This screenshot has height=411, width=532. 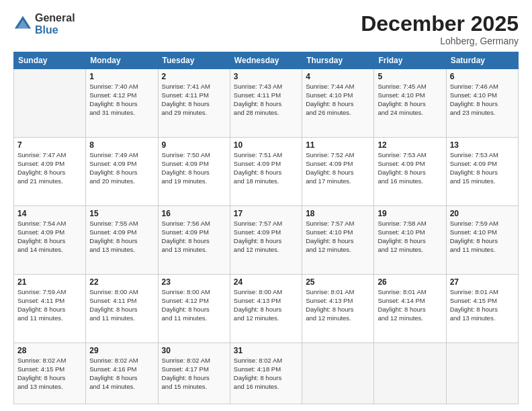 I want to click on title-block: December 2025 Lohberg, Germany, so click(x=439, y=30).